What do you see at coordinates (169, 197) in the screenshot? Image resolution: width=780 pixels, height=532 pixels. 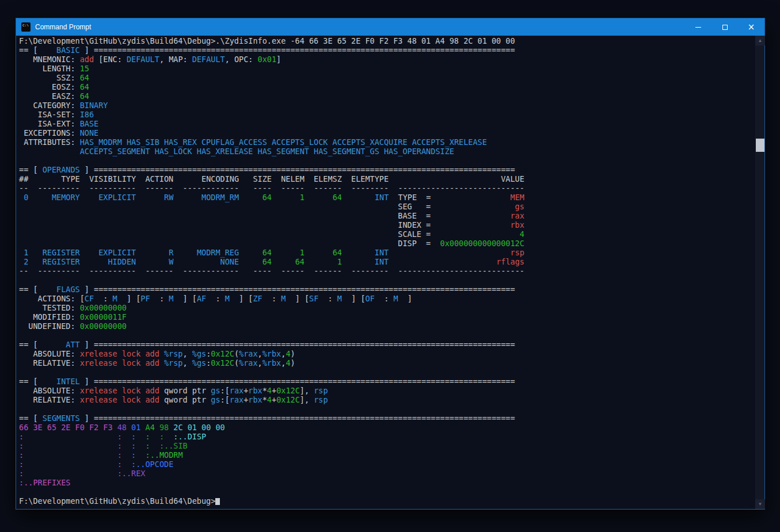 I see `terminal-text: RW` at bounding box center [169, 197].